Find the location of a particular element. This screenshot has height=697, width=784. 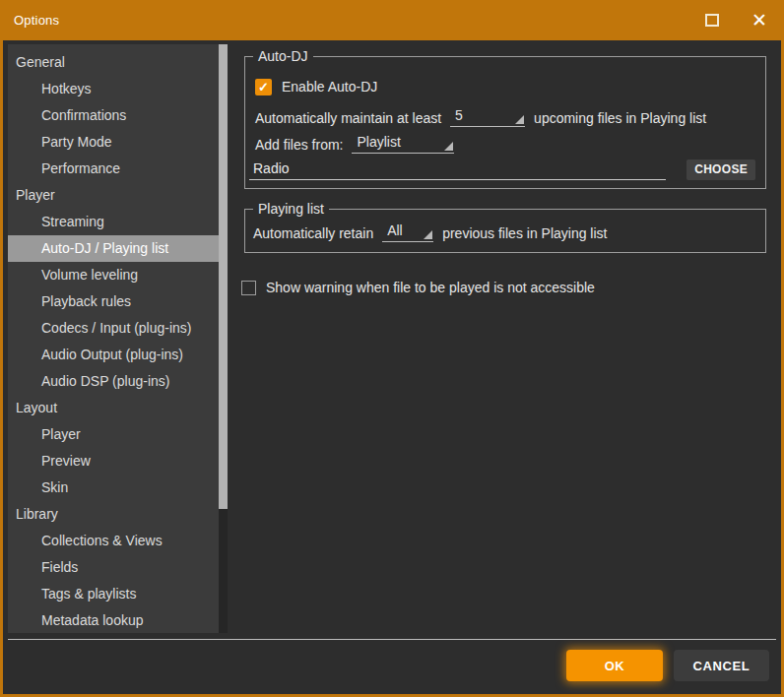

retain-count-value: All is located at coordinates (395, 230).